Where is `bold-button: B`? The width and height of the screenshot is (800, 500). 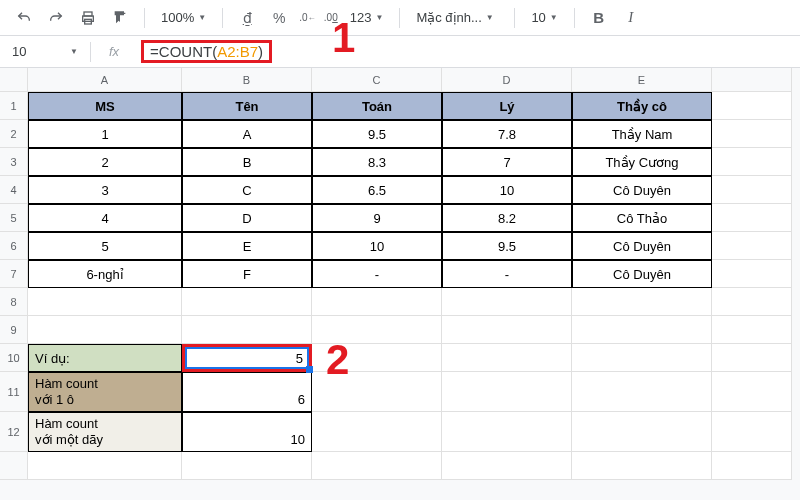 bold-button: B is located at coordinates (599, 18).